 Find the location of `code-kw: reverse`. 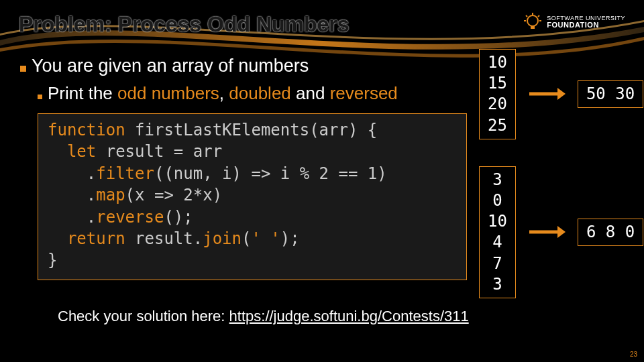

code-kw: reverse is located at coordinates (130, 217).